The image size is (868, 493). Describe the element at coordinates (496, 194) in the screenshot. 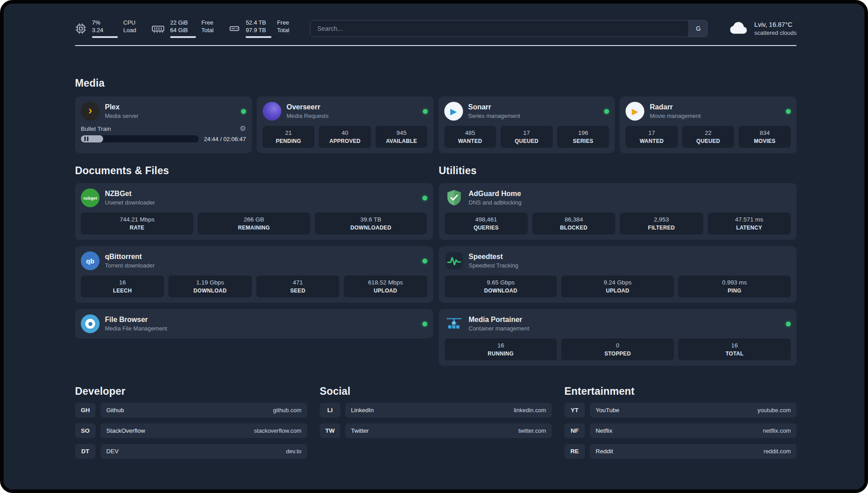

I see `app-title: AdGuard Home` at that location.